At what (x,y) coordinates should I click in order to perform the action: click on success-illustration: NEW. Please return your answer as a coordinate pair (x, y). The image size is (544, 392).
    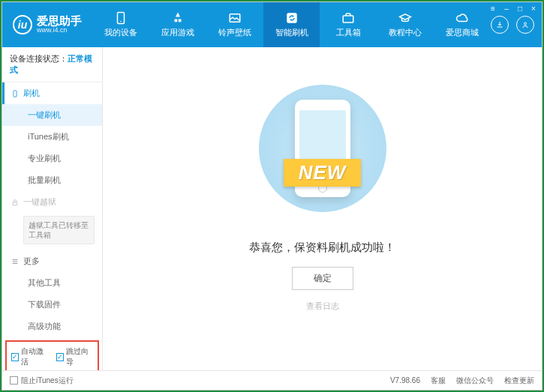
    Looking at the image, I should click on (323, 152).